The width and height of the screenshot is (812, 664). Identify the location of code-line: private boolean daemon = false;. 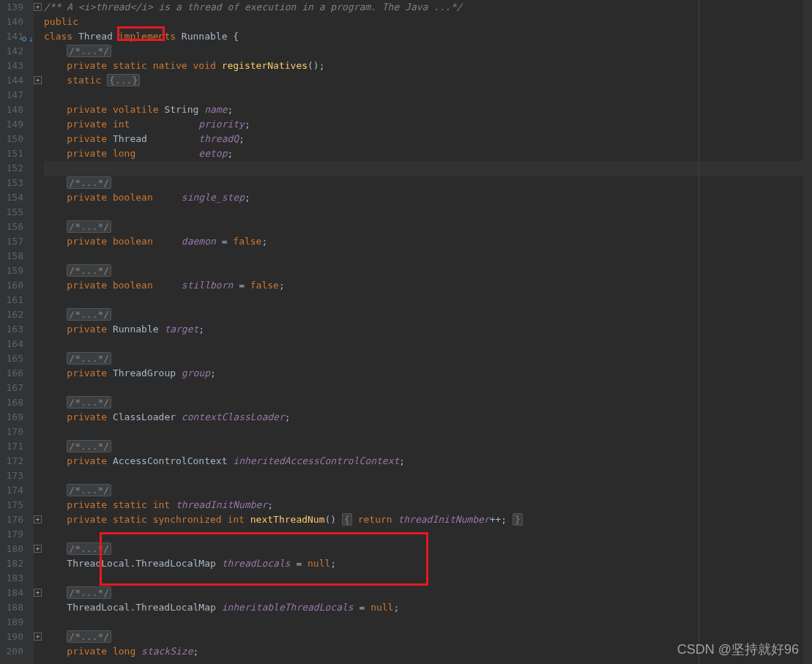
(428, 242).